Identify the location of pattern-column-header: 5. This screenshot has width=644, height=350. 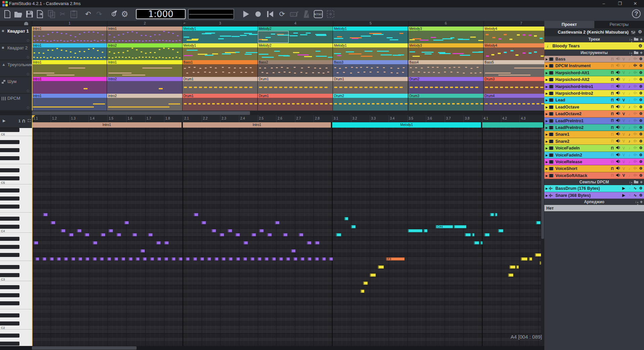
(370, 23).